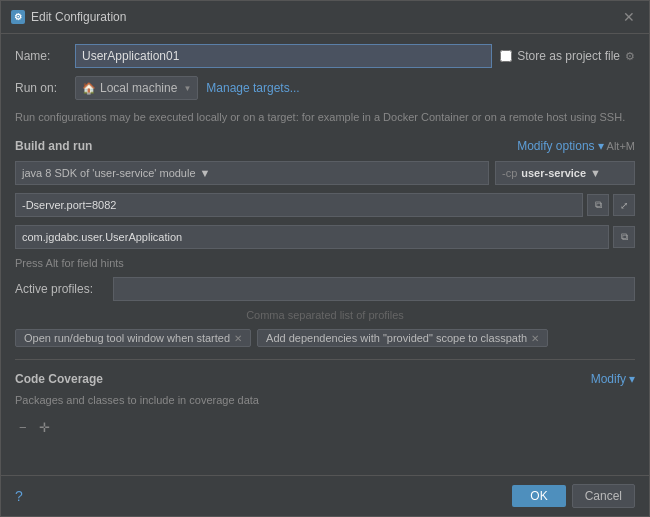 Image resolution: width=650 pixels, height=517 pixels. Describe the element at coordinates (613, 379) in the screenshot. I see `modify-coverage-link: Modify ▾` at that location.